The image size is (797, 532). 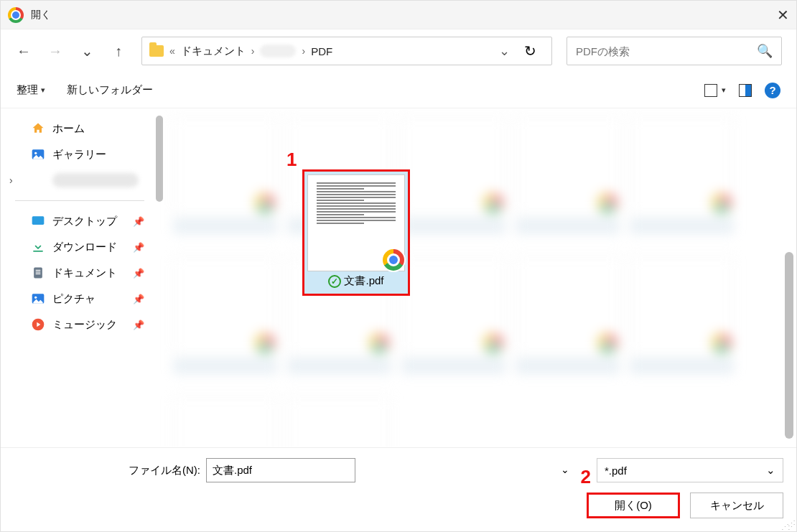 What do you see at coordinates (110, 90) in the screenshot?
I see `new-folder-button: 新しいフォルダー` at bounding box center [110, 90].